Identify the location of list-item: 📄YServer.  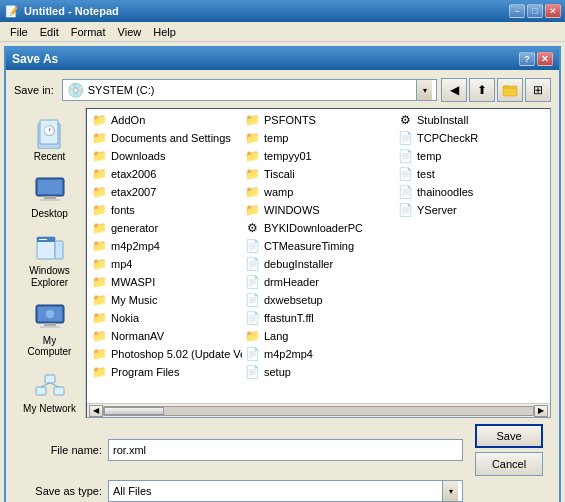
(472, 210).